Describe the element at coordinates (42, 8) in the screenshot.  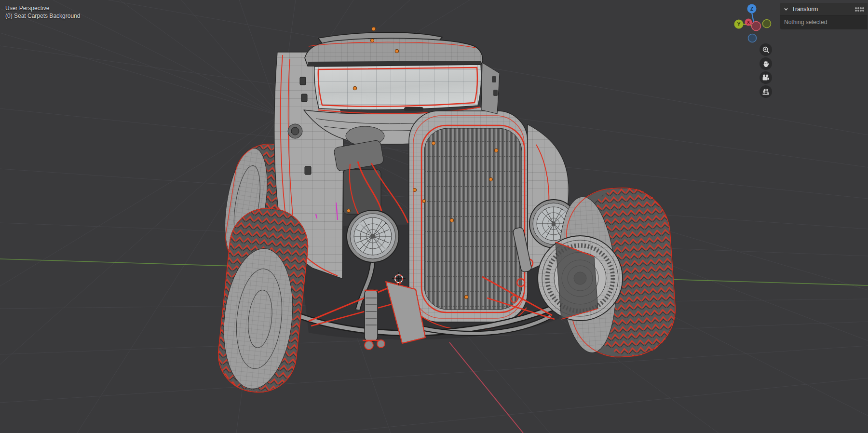
I see `view-perspective-label: User Perspective` at that location.